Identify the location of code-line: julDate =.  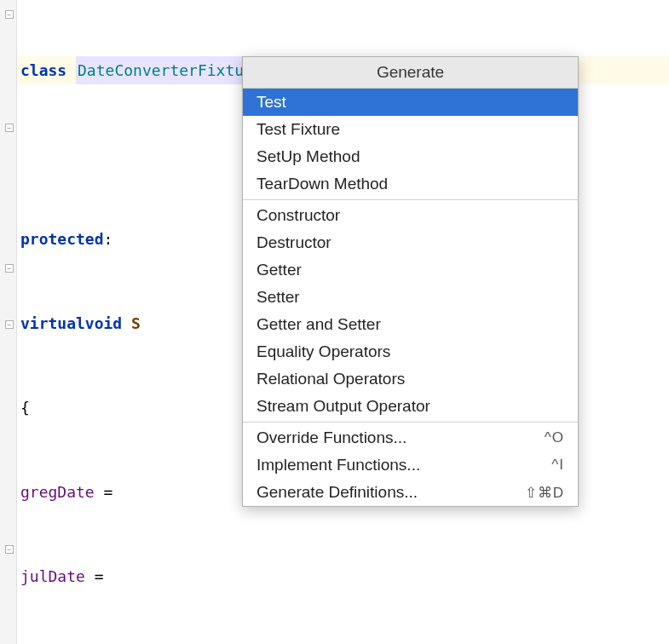
(344, 576).